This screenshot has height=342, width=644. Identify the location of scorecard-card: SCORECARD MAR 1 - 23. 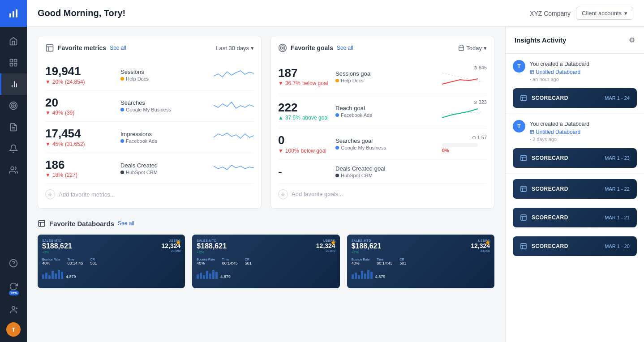
(575, 158).